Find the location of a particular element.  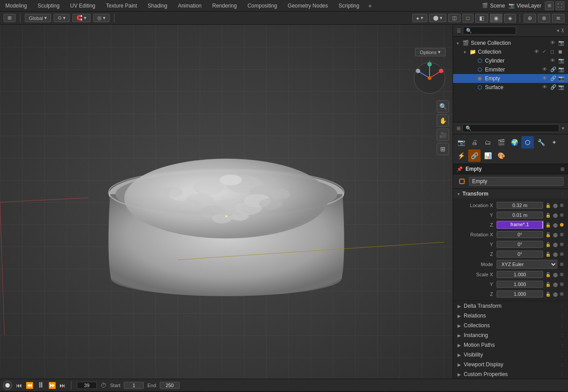

shading-type-render: ◈ is located at coordinates (510, 18).